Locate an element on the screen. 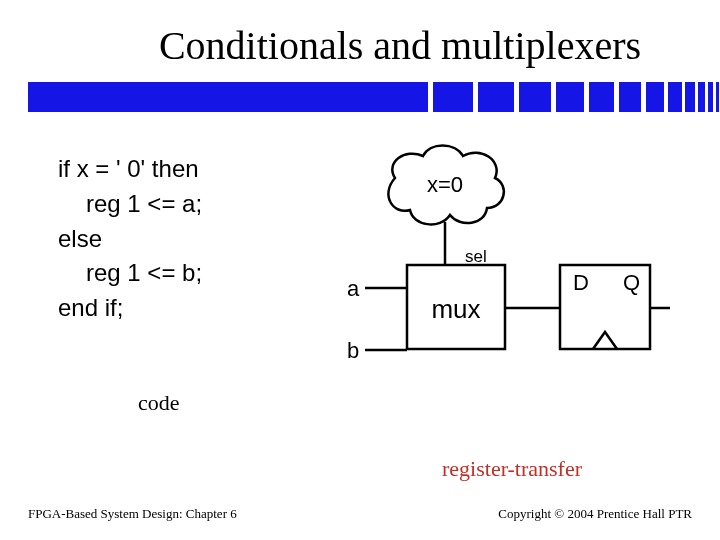  mux-text: mux is located at coordinates (456, 309).